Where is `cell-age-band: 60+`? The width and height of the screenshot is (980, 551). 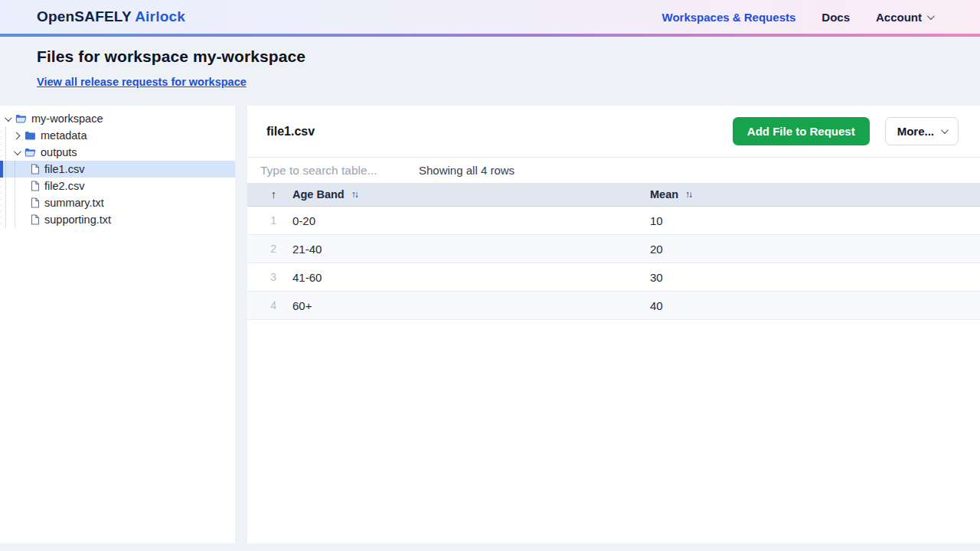
cell-age-band: 60+ is located at coordinates (462, 306).